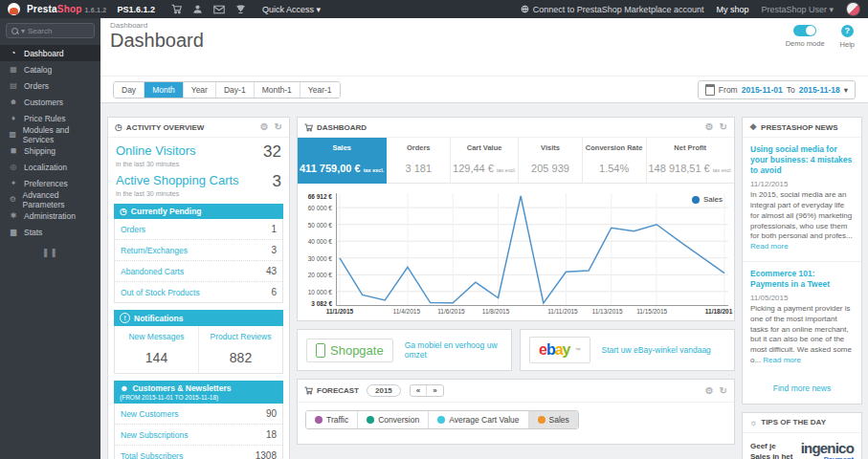 The image size is (868, 459). I want to click on sidebar-item-advanced-parameters: ⚙Advanced Parameters, so click(50, 199).